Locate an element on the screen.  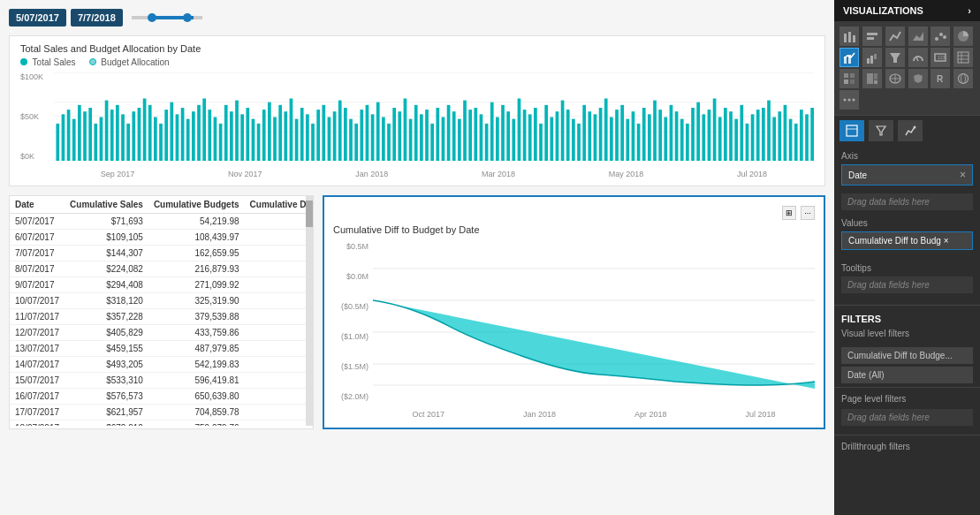
popup-expand-icon: ⊞ is located at coordinates (789, 213).